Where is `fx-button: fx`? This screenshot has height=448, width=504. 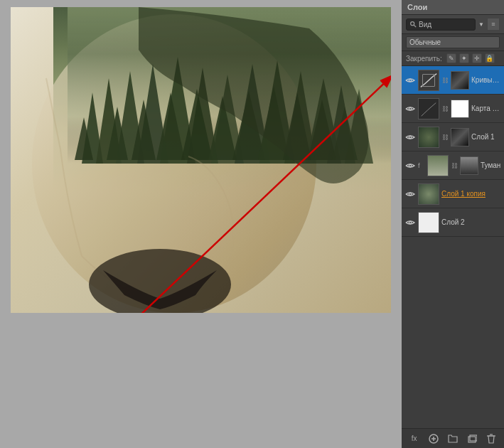
fx-button: fx is located at coordinates (414, 439).